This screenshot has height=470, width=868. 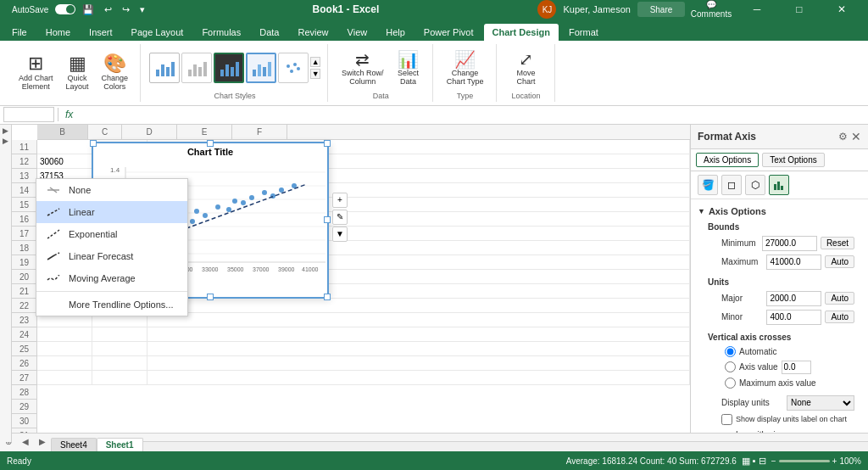 I want to click on automatic-radio, so click(x=731, y=351).